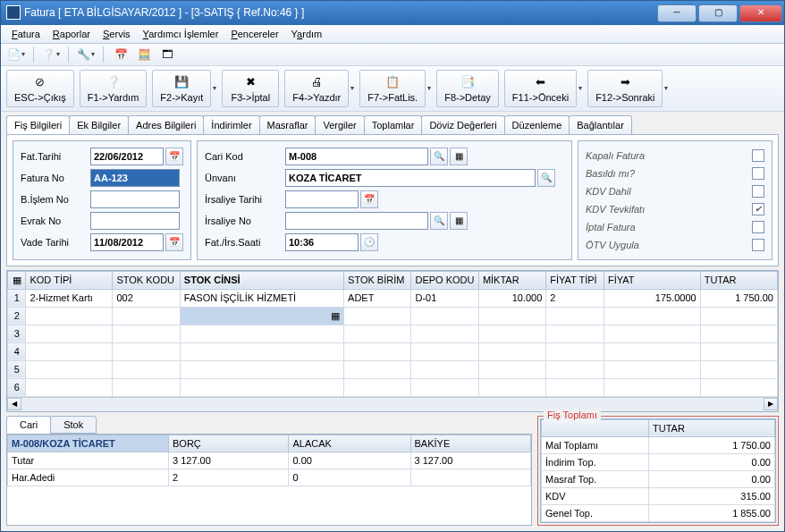  What do you see at coordinates (250, 82) in the screenshot?
I see `cancel-icon: ✖` at bounding box center [250, 82].